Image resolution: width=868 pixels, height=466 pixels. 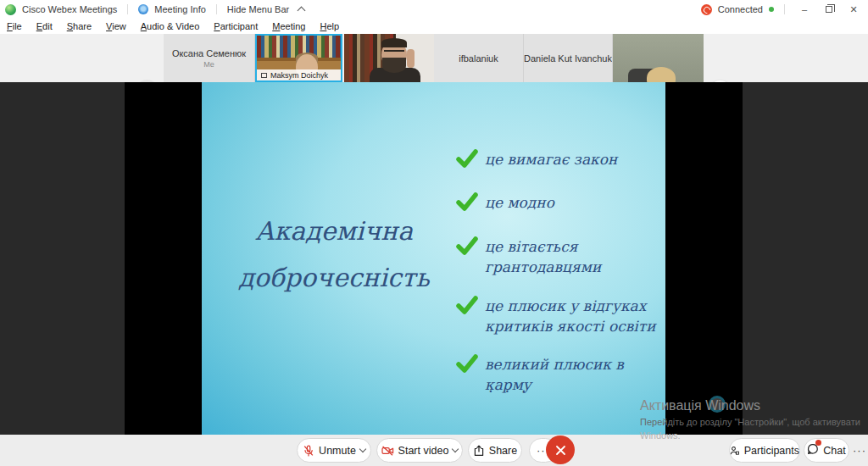 What do you see at coordinates (298, 58) in the screenshot?
I see `participant-tile-maksym: Maksym Doichyk` at bounding box center [298, 58].